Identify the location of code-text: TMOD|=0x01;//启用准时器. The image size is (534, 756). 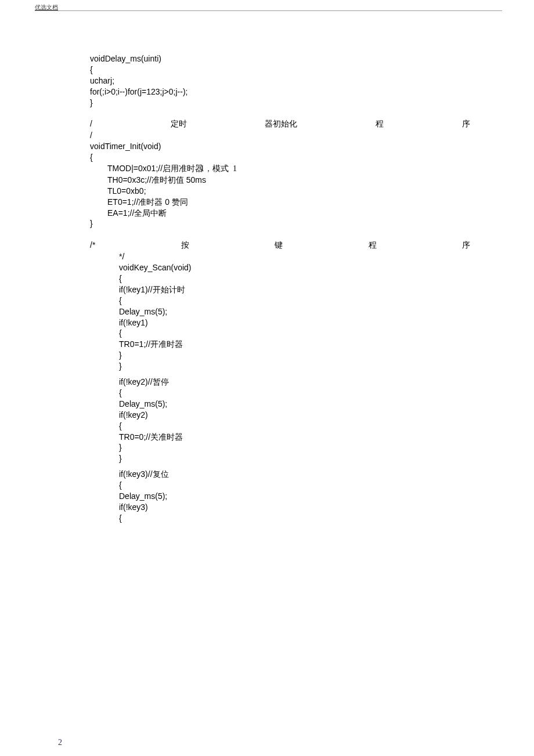
(160, 168).